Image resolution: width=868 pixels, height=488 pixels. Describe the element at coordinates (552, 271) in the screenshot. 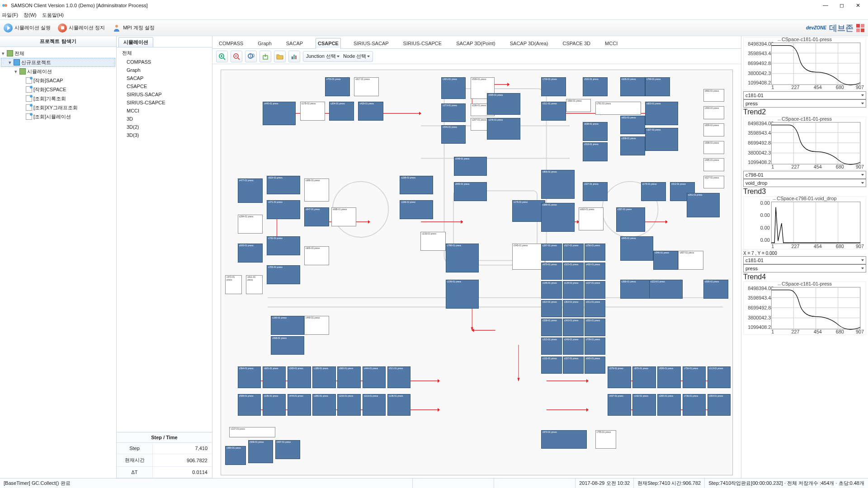

I see `diagram-node: c679-01 press` at that location.